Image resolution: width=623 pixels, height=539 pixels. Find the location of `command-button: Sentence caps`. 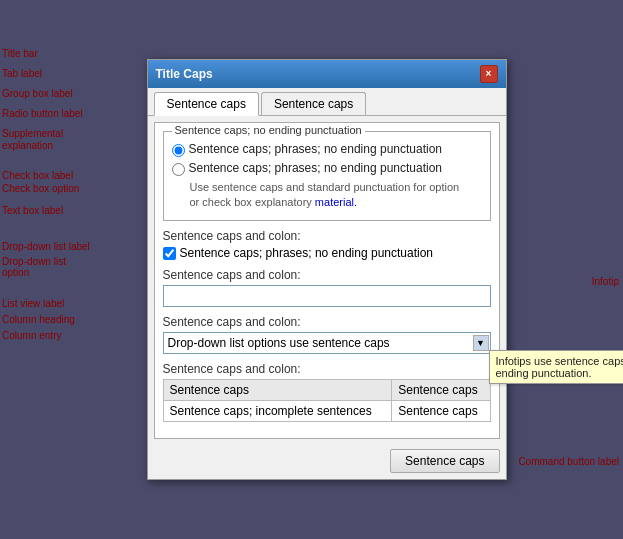

command-button: Sentence caps is located at coordinates (444, 461).